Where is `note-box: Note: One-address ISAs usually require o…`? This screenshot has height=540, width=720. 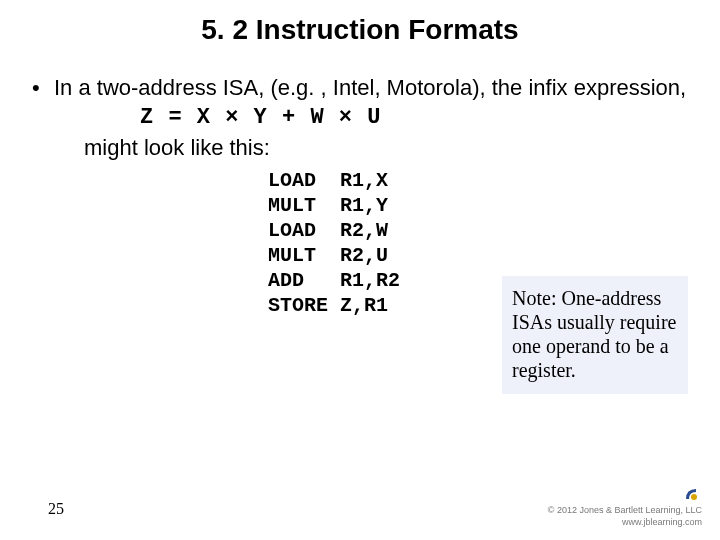
note-box: Note: One-address ISAs usually require o… is located at coordinates (595, 335).